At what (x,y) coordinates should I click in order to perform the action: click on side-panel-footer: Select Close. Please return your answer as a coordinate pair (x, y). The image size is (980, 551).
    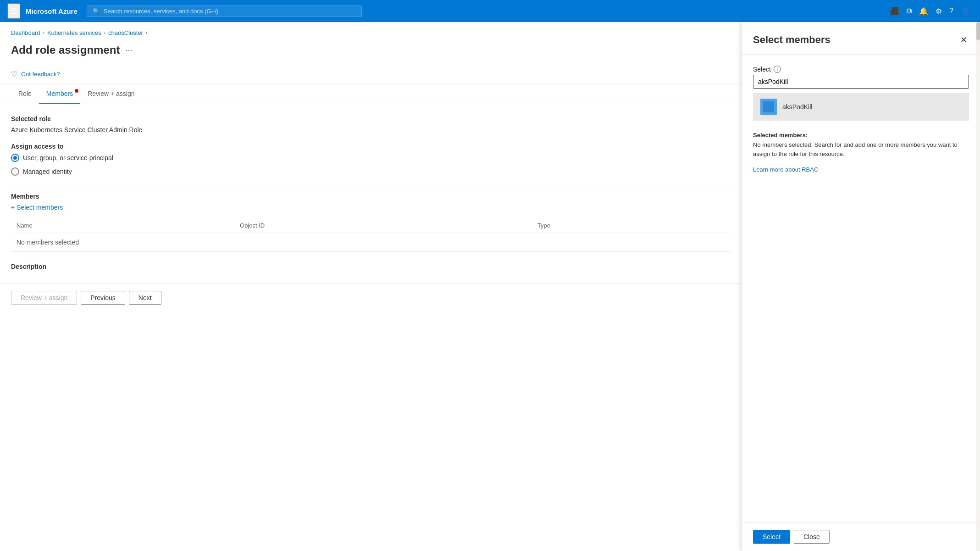
    Looking at the image, I should click on (861, 537).